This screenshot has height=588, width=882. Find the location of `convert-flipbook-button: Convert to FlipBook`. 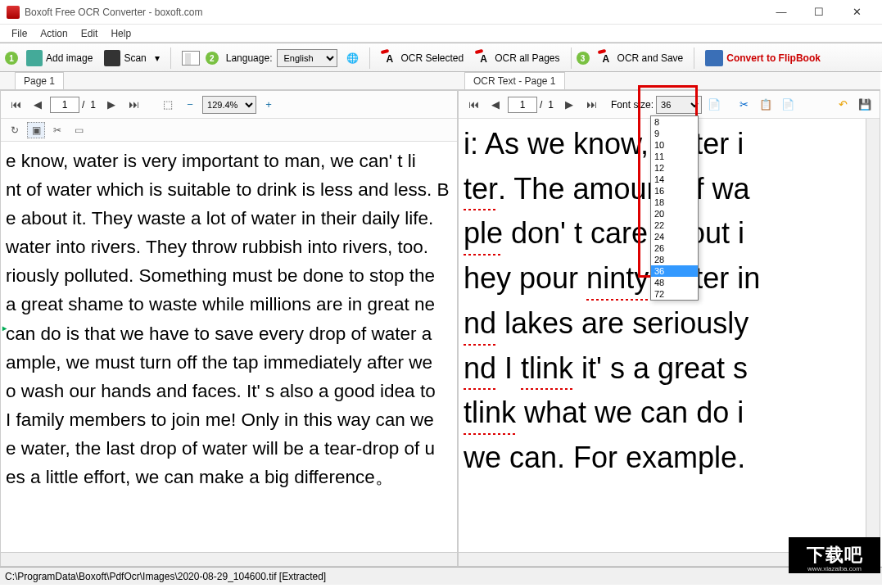

convert-flipbook-button: Convert to FlipBook is located at coordinates (763, 58).